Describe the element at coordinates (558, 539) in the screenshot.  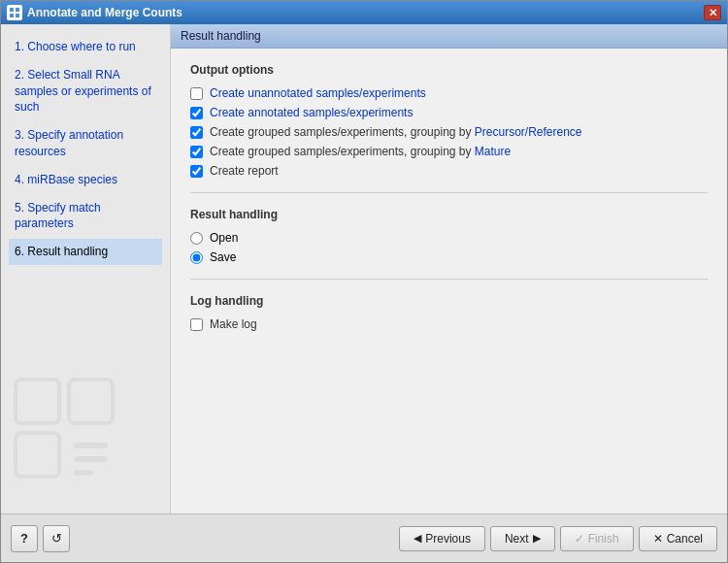
I see `footer-right: ◀ Previous Next ▶ ✓ Finish ✕ Cancel` at that location.